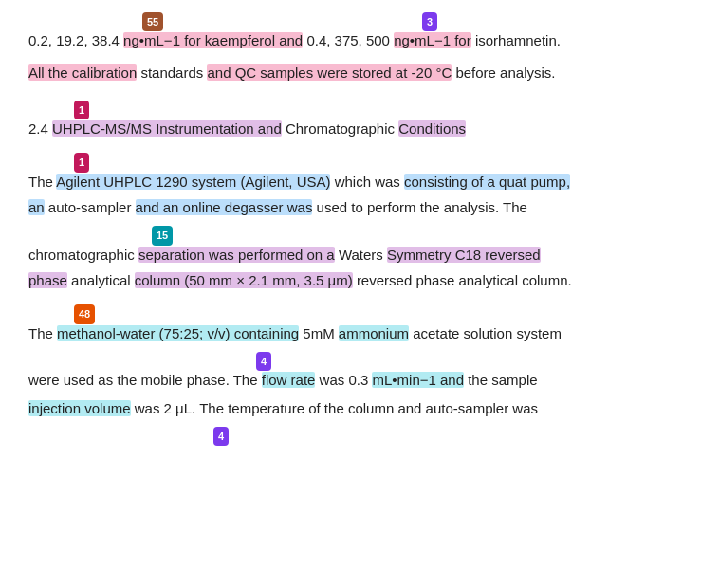  What do you see at coordinates (329, 72) in the screenshot?
I see `line2-highlight2: and QC samples were stored at -20 °C` at bounding box center [329, 72].